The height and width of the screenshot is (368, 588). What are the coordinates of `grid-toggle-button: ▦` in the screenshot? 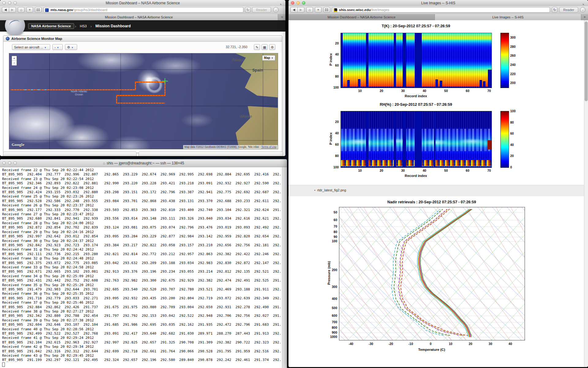 It's located at (265, 47).